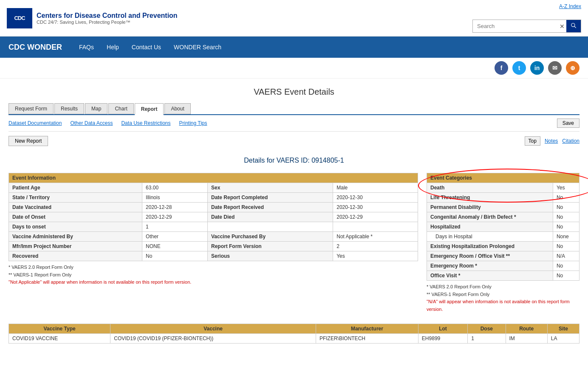 The image size is (588, 389). What do you see at coordinates (490, 237) in the screenshot?
I see `cat-label: Days in Hospital` at bounding box center [490, 237].